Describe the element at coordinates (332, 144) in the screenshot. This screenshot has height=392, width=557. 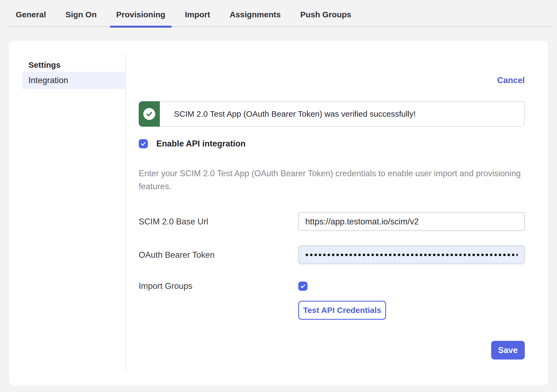
I see `enable-api-row: Enable API integration` at that location.